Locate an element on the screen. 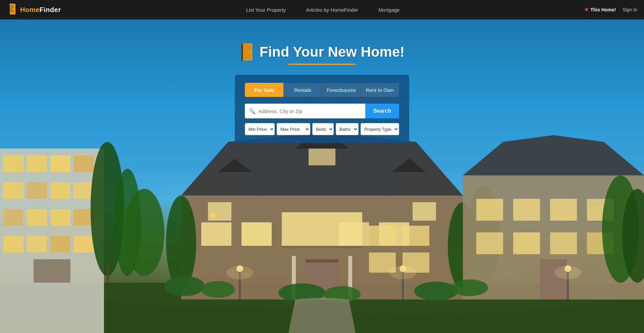 This screenshot has width=644, height=333. search-tabs: For Sale Rentals Foreclosures Rent to Ow… is located at coordinates (322, 90).